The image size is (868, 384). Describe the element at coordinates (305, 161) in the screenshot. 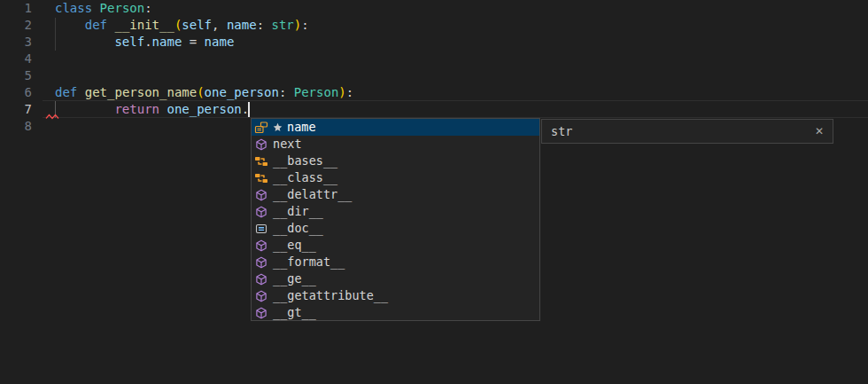

I see `suggestion-label: __bases__` at that location.